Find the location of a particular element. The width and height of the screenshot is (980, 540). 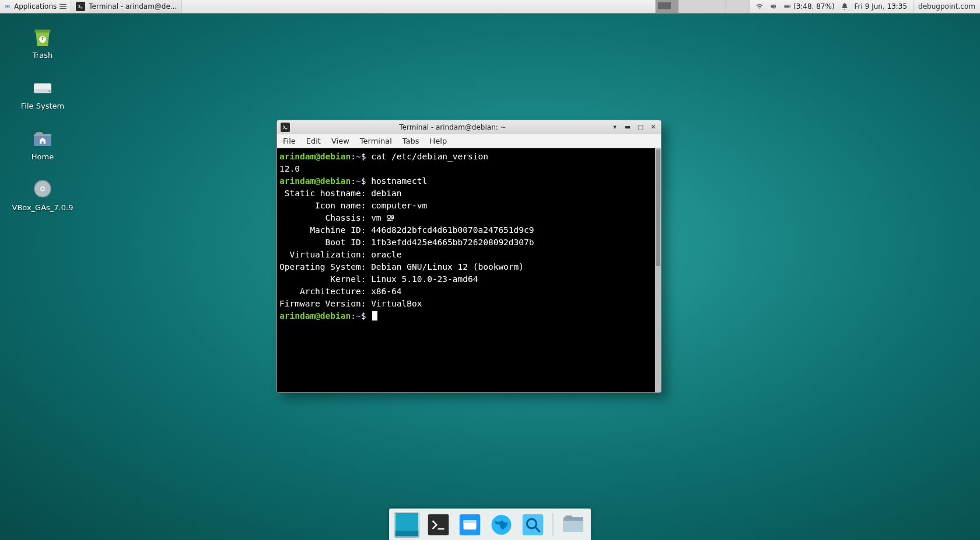

dock-web-browser is located at coordinates (502, 525).